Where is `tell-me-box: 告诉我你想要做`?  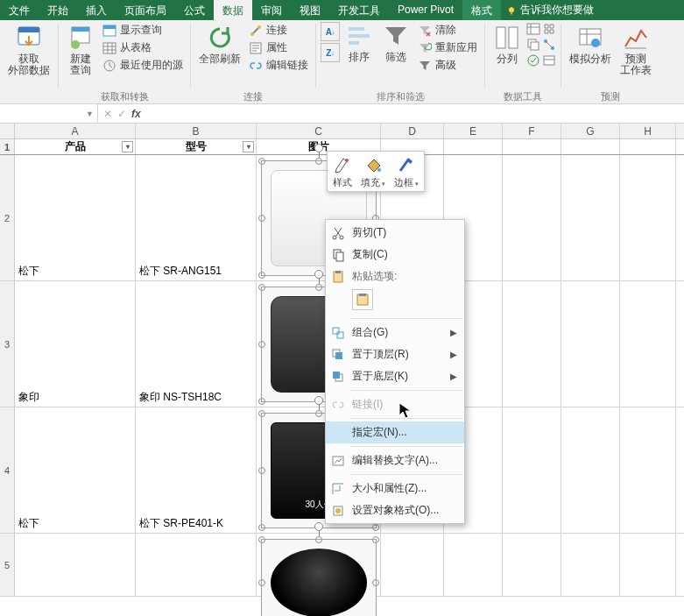
tell-me-box: 告诉我你想要做 is located at coordinates (592, 11).